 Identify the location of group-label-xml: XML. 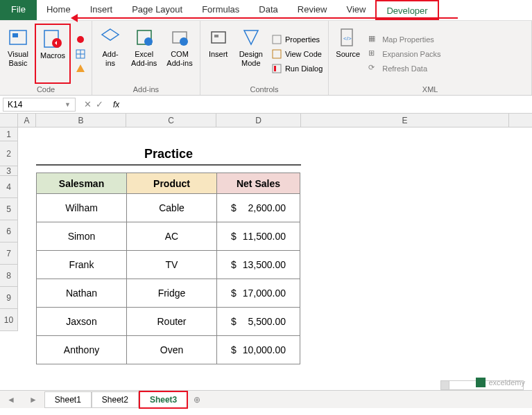
(430, 89).